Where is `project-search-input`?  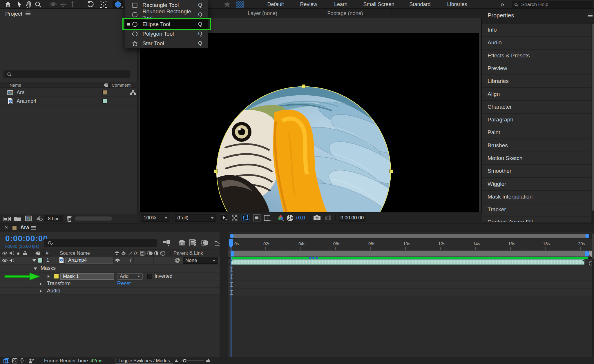
project-search-input is located at coordinates (67, 74).